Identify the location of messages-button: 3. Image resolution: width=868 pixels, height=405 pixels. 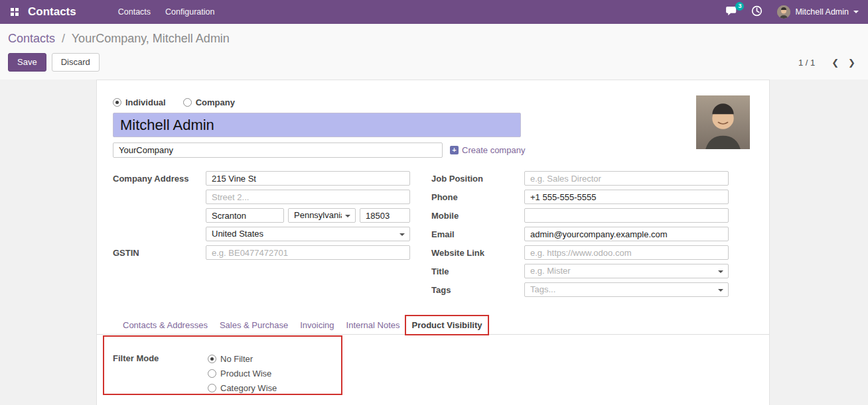
(732, 12).